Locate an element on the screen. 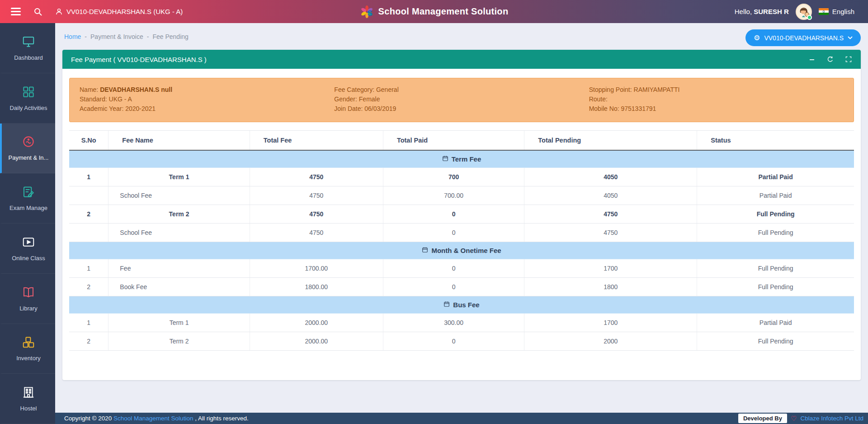  panel-title: Fee Payment ( VV010-DEVADHARSHAN.S ) is located at coordinates (139, 60).